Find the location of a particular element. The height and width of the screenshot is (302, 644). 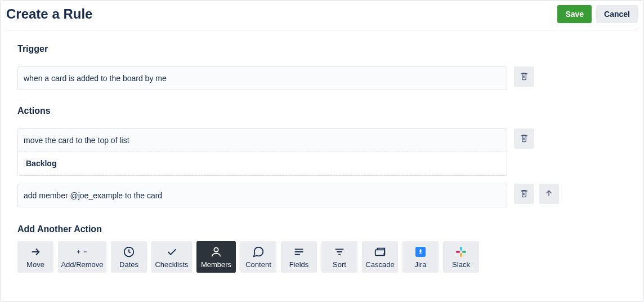

tile-label: Fields is located at coordinates (299, 265).